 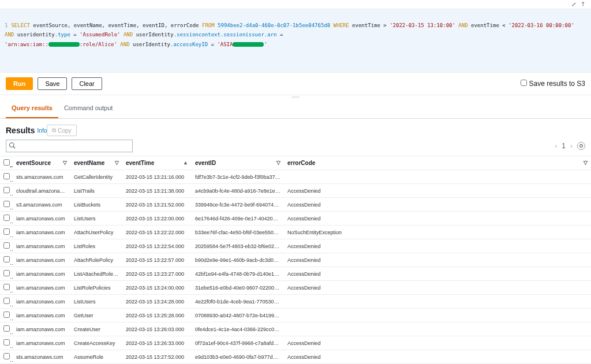 What do you see at coordinates (157, 343) in the screenshot?
I see `cell-eventtime: 2022-03-15 13:26:33.000` at bounding box center [157, 343].